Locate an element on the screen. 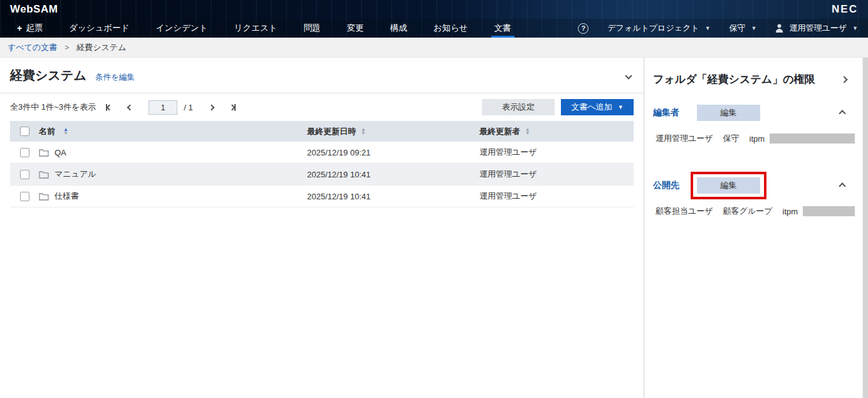  publish-targets-collapse-button is located at coordinates (842, 186).